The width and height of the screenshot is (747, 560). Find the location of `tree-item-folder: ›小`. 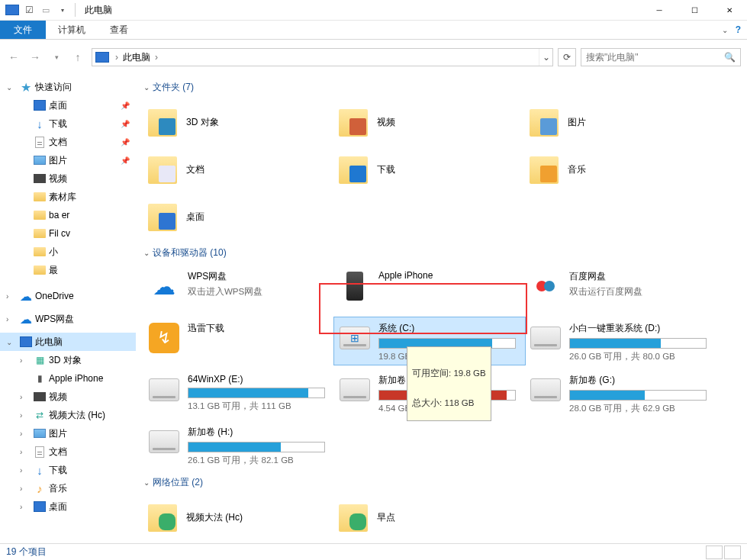

tree-item-folder: ›小 is located at coordinates (68, 252).